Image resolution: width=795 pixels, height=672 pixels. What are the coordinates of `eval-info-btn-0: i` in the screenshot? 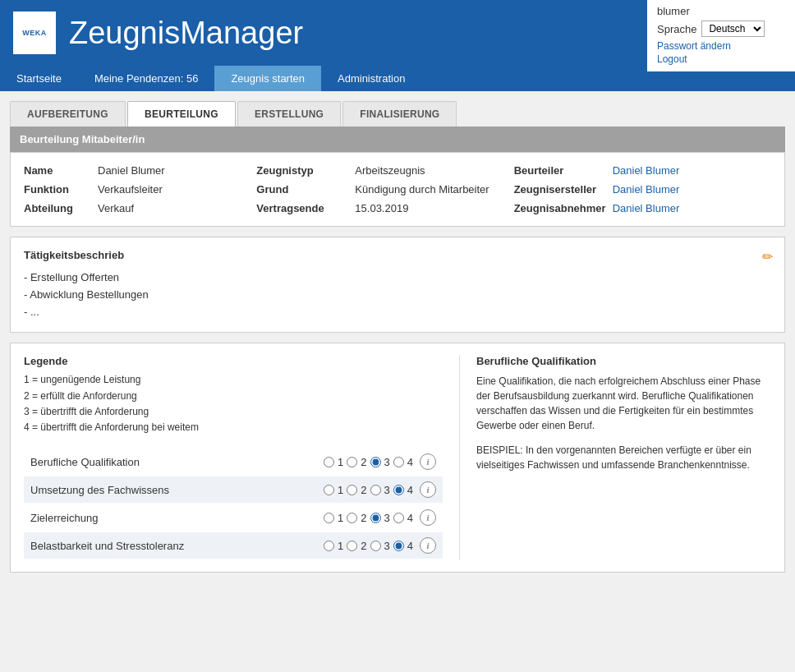 It's located at (428, 462).